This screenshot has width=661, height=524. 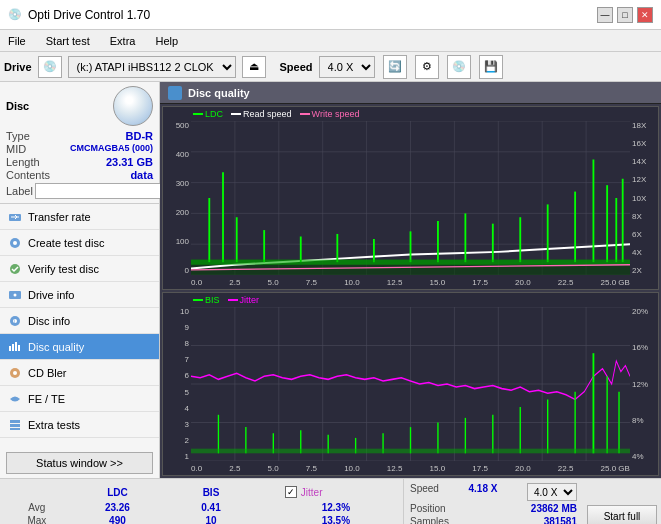 I want to click on drive-select: (k:) ATAPI iHBS112 2 CLOK, so click(x=152, y=67).